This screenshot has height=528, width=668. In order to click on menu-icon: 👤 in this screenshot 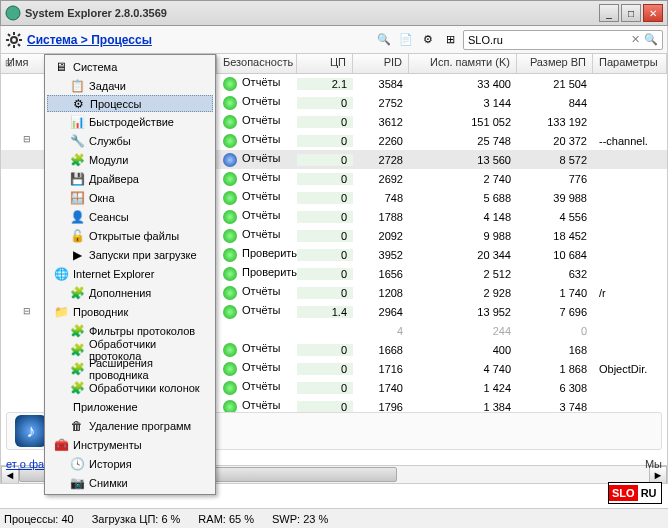, I will do `click(77, 217)`.